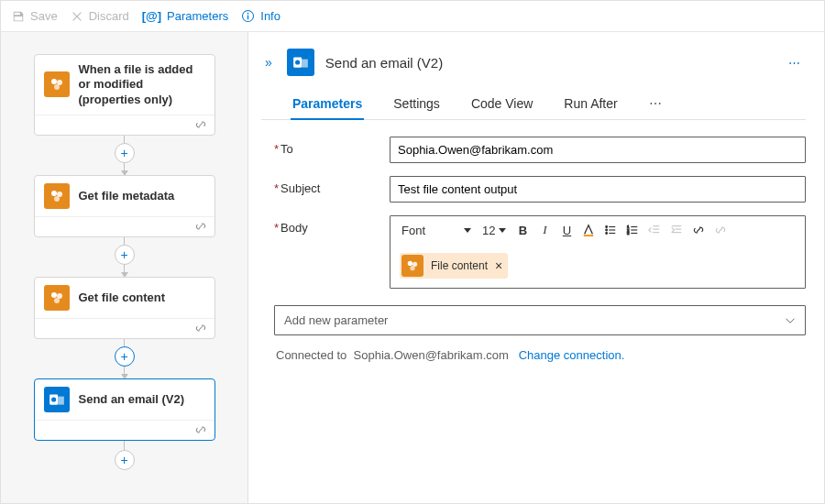 This screenshot has width=825, height=504. I want to click on collapse-panel-icon: », so click(269, 62).